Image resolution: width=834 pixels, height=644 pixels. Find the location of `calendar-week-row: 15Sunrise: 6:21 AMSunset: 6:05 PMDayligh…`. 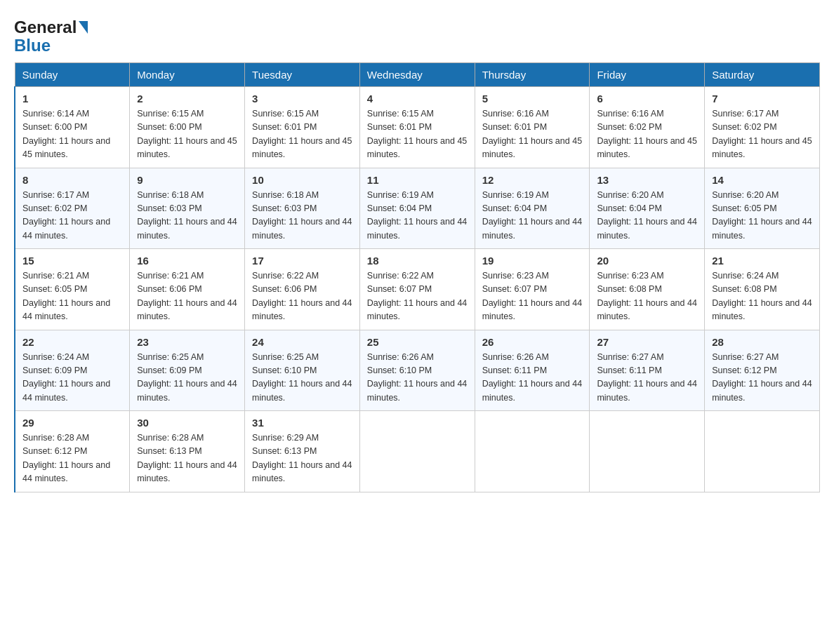

calendar-week-row: 15Sunrise: 6:21 AMSunset: 6:05 PMDayligh… is located at coordinates (417, 290).